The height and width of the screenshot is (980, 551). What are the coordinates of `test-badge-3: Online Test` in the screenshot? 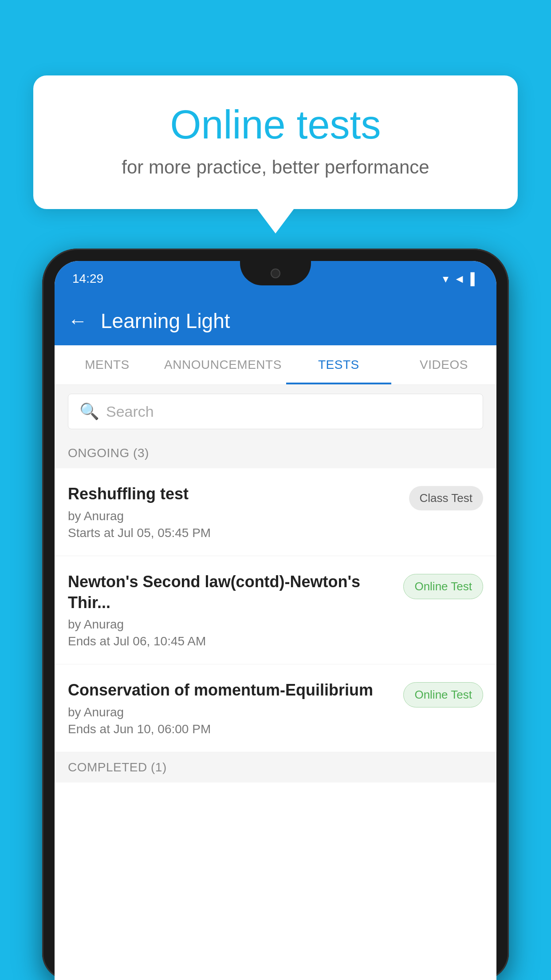 It's located at (443, 695).